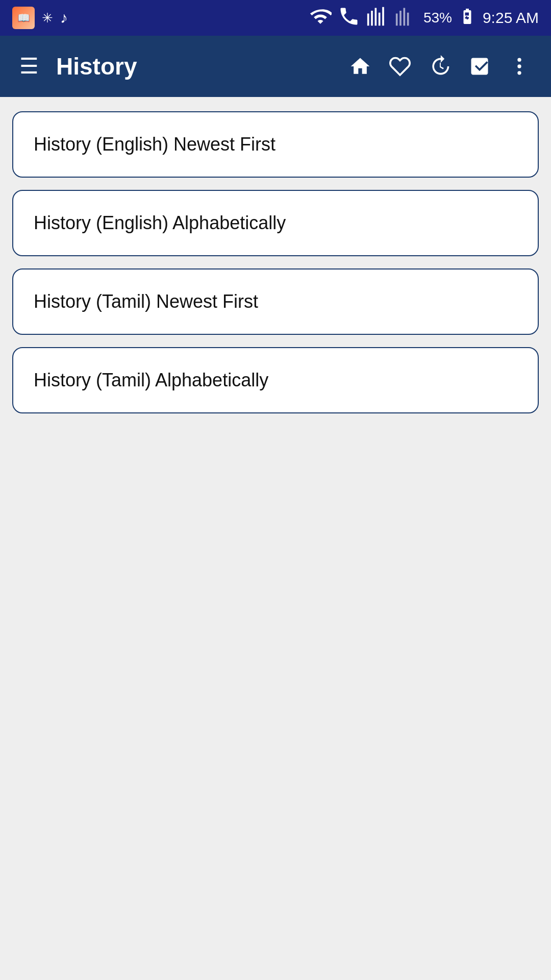 The width and height of the screenshot is (551, 980). Describe the element at coordinates (276, 302) in the screenshot. I see `list-item: History (Tamil) Newest First` at that location.